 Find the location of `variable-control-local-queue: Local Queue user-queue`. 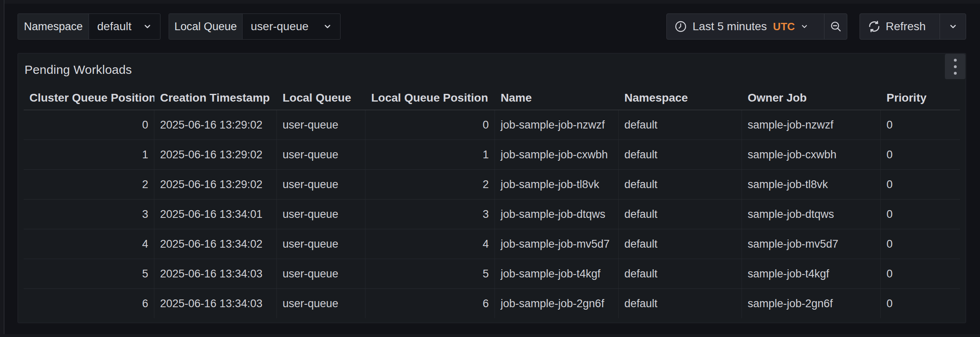

variable-control-local-queue: Local Queue user-queue is located at coordinates (255, 27).